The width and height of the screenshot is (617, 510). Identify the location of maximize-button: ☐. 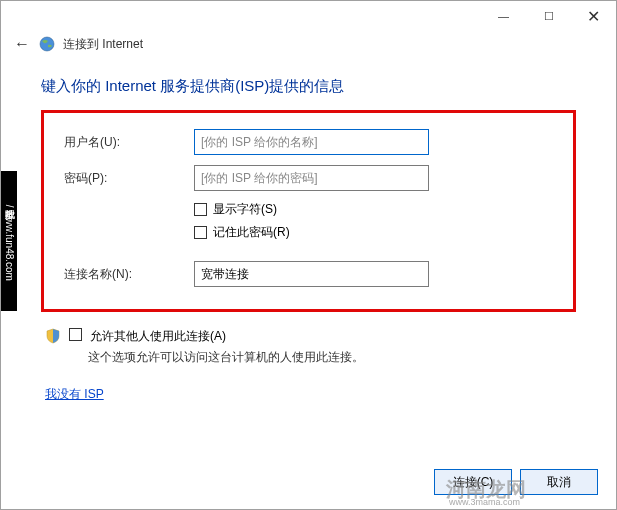
(548, 16).